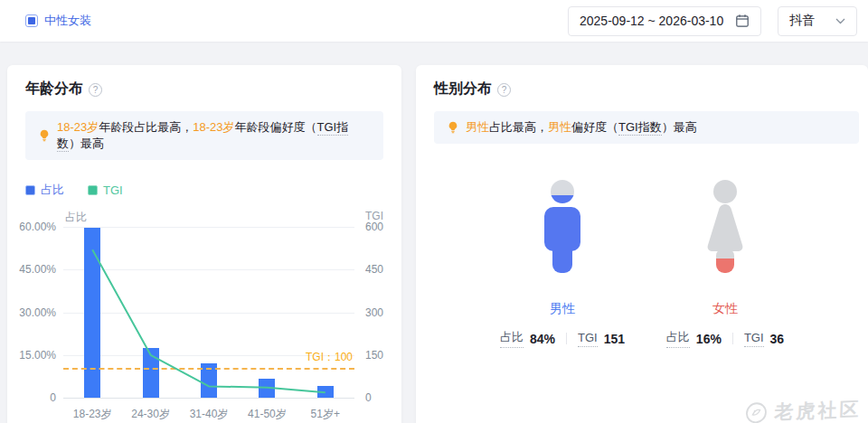 The width and height of the screenshot is (868, 423). What do you see at coordinates (725, 264) in the screenshot?
I see `female-figure-block: 女性 占比 16% TGI 36` at bounding box center [725, 264].